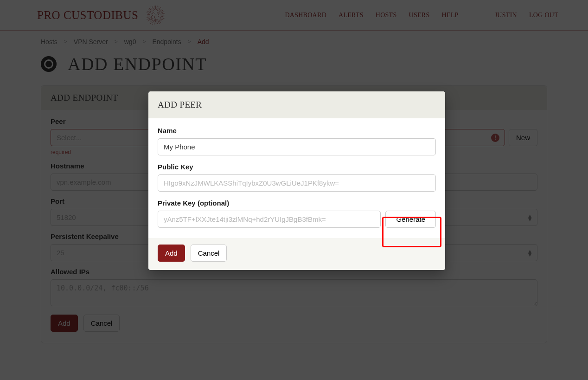  What do you see at coordinates (411, 219) in the screenshot?
I see `generate-key-button: Generate` at bounding box center [411, 219].